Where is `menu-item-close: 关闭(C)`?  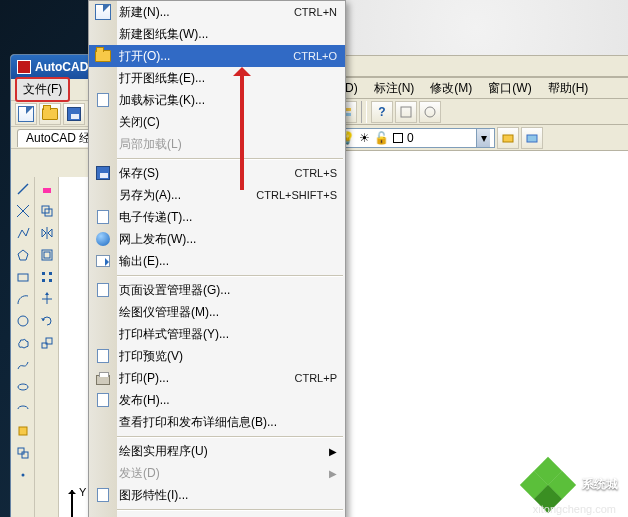 menu-item-close: 关闭(C) is located at coordinates (217, 122).